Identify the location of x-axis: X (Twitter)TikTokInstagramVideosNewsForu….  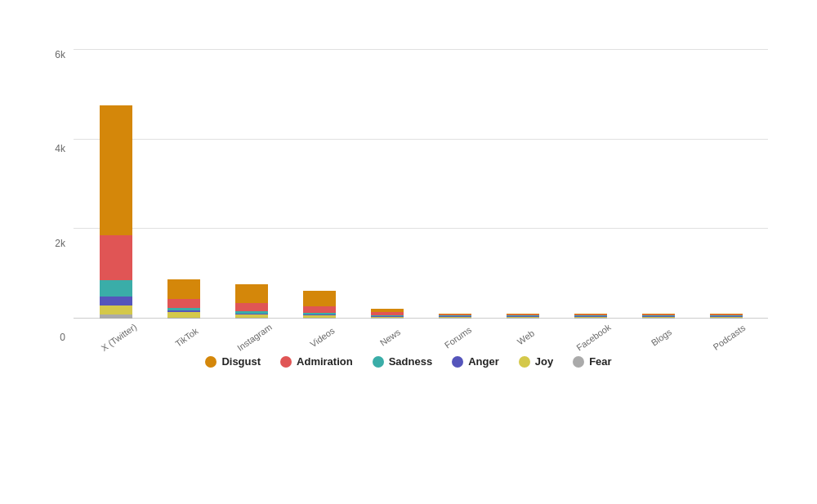
(421, 331).